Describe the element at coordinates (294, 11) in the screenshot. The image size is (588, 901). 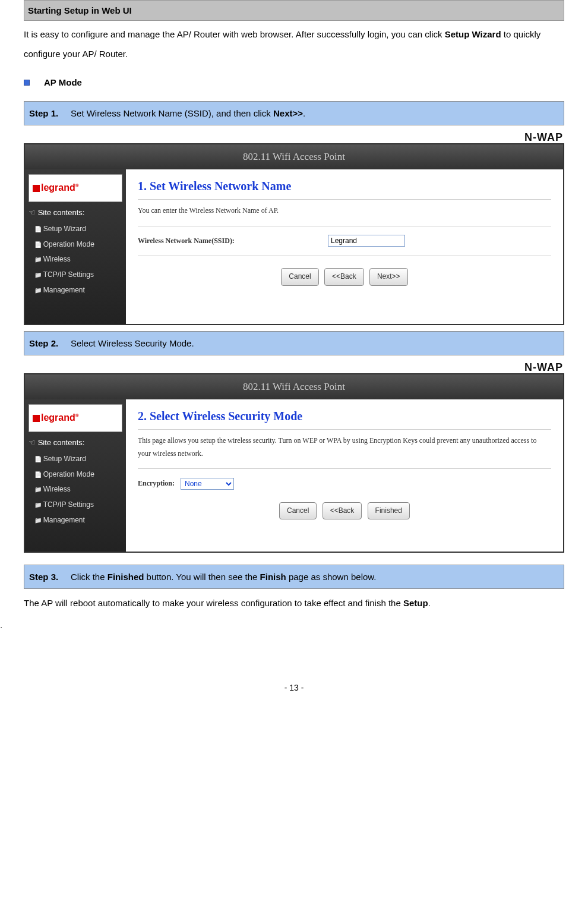
I see `section-header: Starting Setup in Web UI` at that location.